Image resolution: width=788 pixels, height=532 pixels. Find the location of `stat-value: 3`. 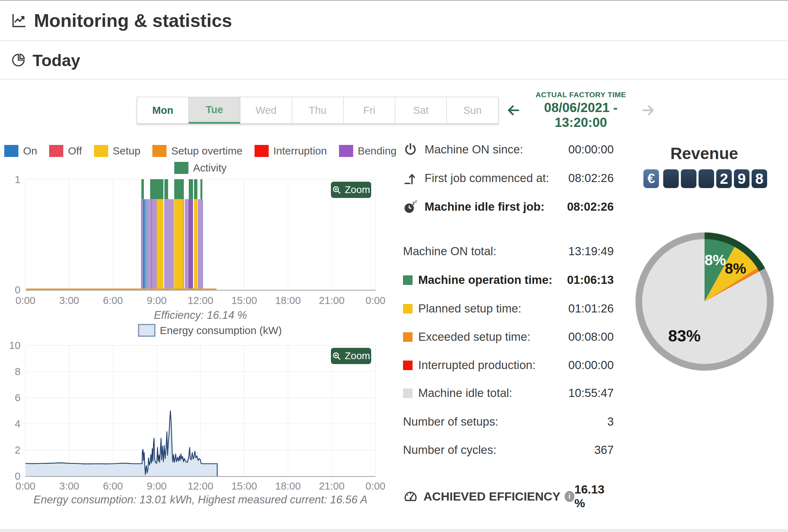

stat-value: 3 is located at coordinates (611, 422).